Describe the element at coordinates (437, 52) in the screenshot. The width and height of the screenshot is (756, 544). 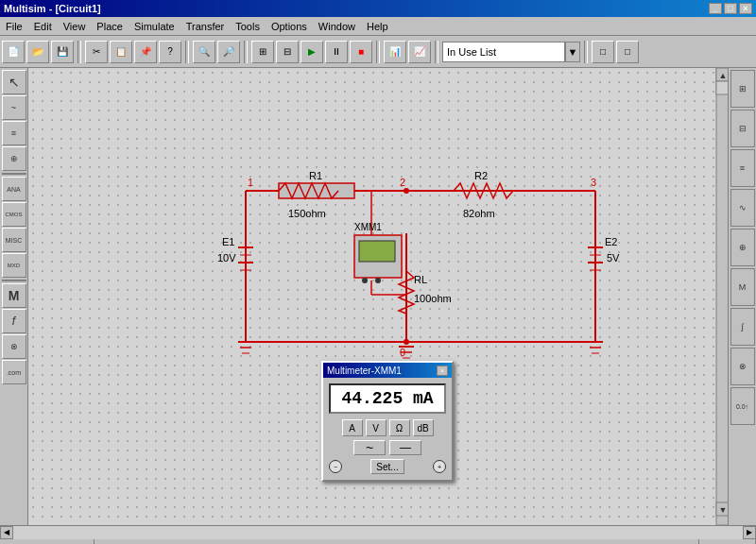
I see `sep5` at that location.